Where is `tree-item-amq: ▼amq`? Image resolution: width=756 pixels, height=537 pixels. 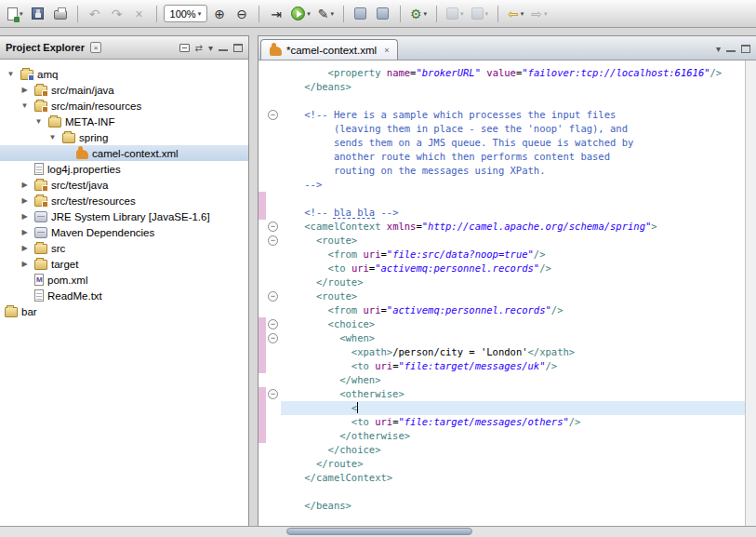 tree-item-amq: ▼amq is located at coordinates (125, 74).